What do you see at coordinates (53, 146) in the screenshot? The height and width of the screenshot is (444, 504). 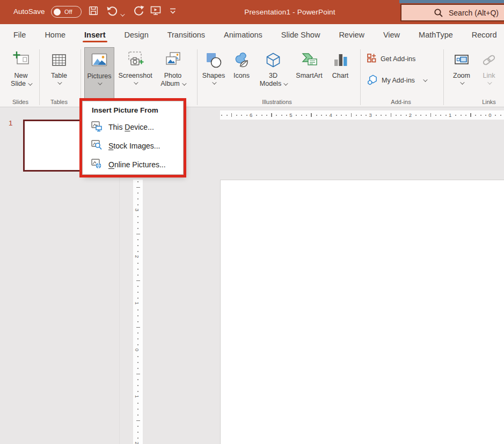 I see `slide-thumbnail` at bounding box center [53, 146].